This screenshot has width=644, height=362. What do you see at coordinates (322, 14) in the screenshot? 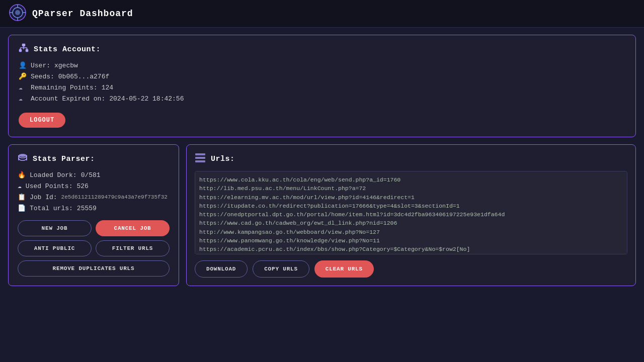
I see `header: QParser Dashboard` at bounding box center [322, 14].